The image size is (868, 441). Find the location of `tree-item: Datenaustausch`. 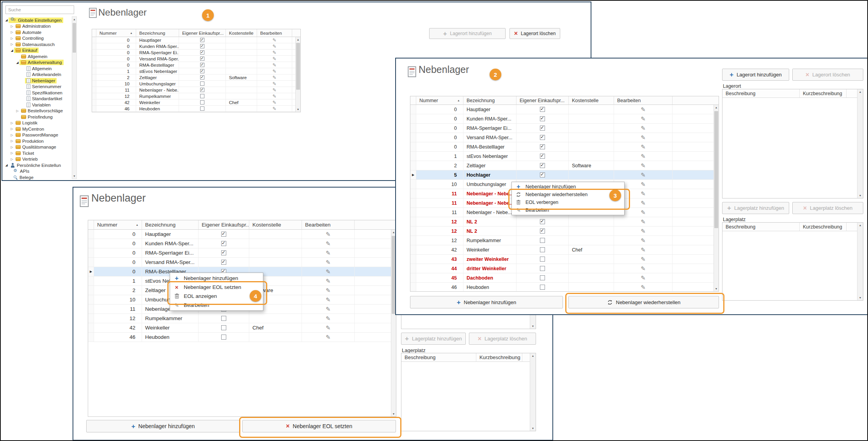

tree-item: Datenaustausch is located at coordinates (37, 44).